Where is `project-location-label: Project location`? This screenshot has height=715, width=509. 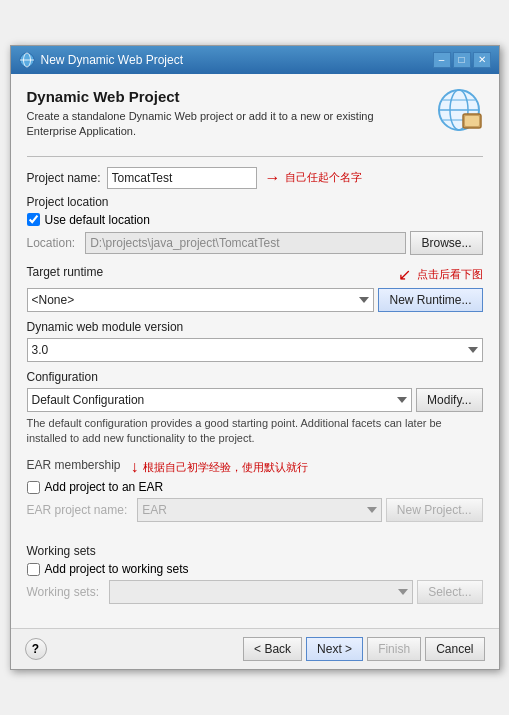
project-location-label: Project location is located at coordinates (255, 202).